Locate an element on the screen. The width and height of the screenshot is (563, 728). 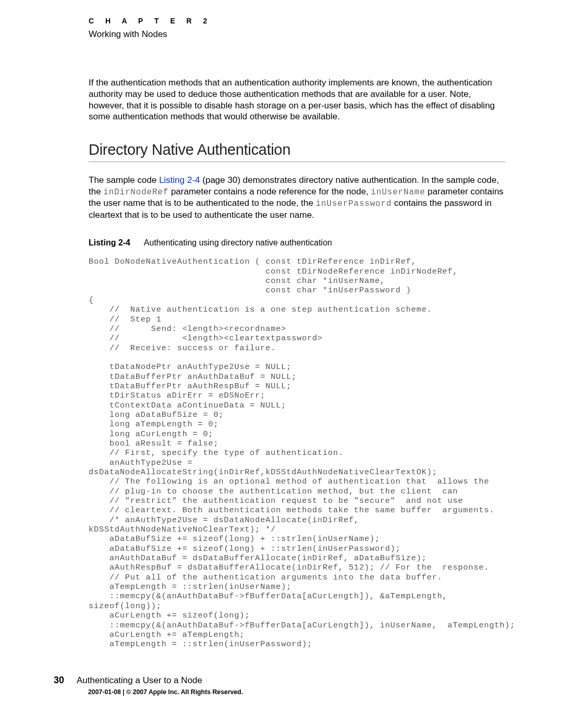
listing-link: Listing 2-4 is located at coordinates (179, 180).